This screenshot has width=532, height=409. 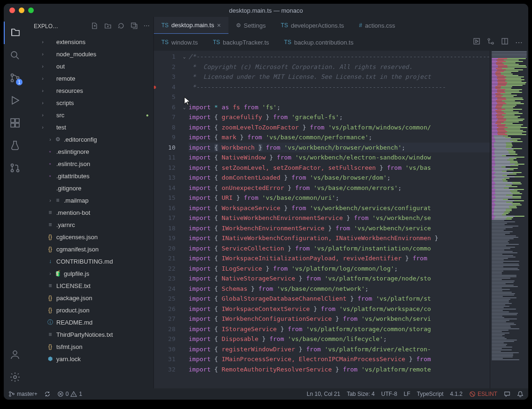 I want to click on settings-gear-icon, so click(x=15, y=377).